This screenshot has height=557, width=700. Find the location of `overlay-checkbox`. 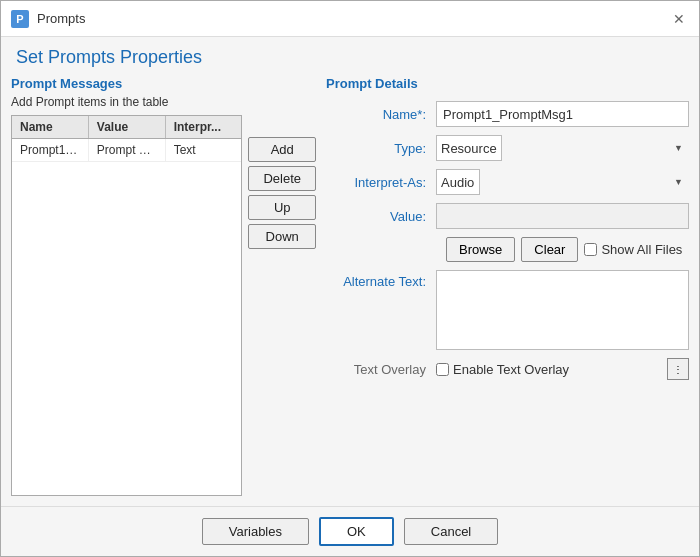

overlay-checkbox is located at coordinates (442, 370).